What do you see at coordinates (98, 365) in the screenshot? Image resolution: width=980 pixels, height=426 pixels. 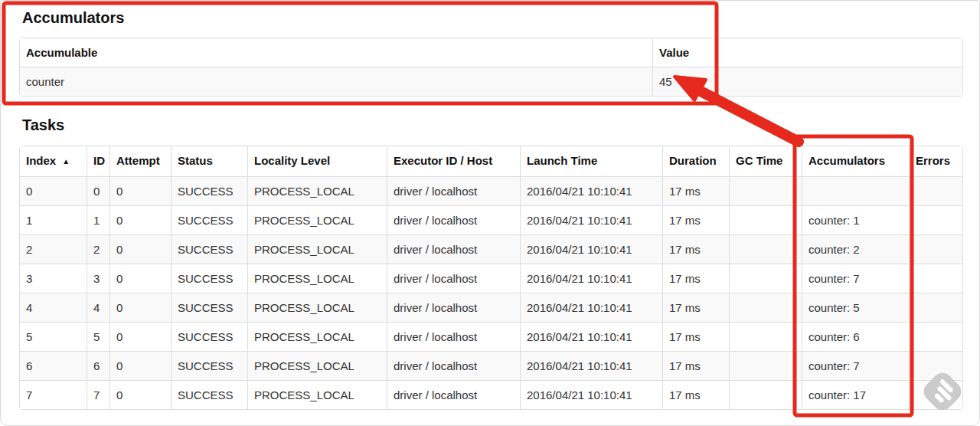 I see `cell-id: 6` at bounding box center [98, 365].